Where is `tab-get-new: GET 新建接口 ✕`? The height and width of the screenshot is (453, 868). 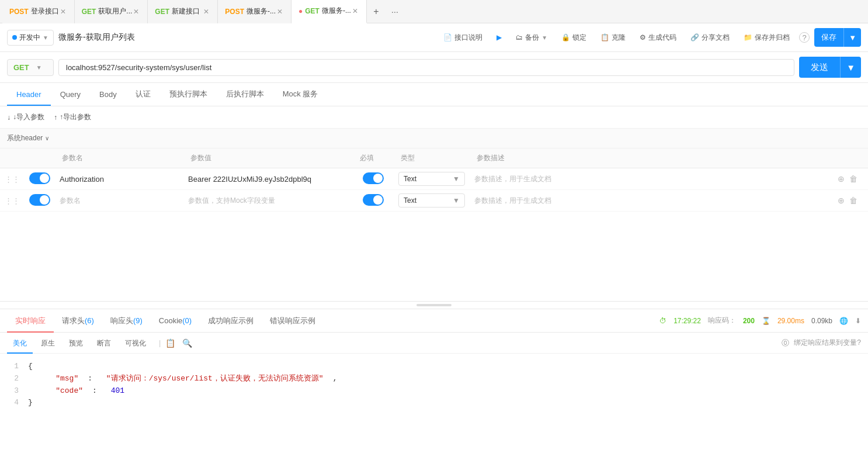
tab-get-new: GET 新建接口 ✕ is located at coordinates (183, 12).